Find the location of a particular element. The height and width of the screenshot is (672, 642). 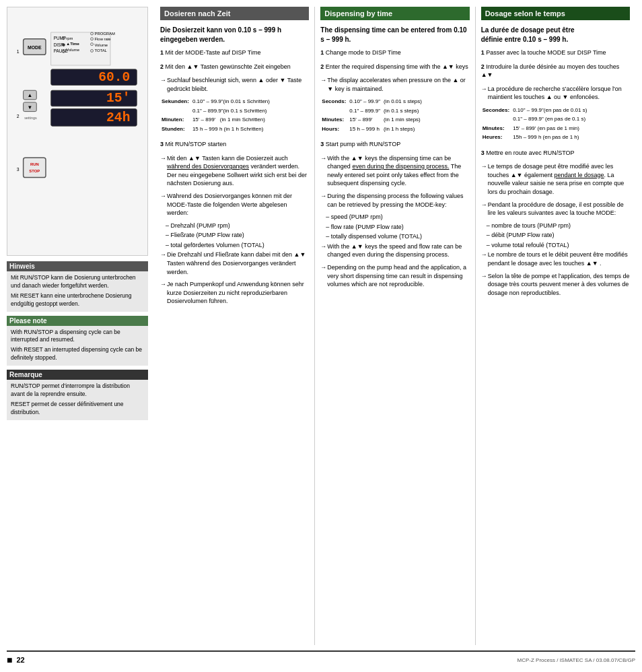

col2-arrow2: With the ▲▼ keys the dispensing time can… is located at coordinates (394, 171).